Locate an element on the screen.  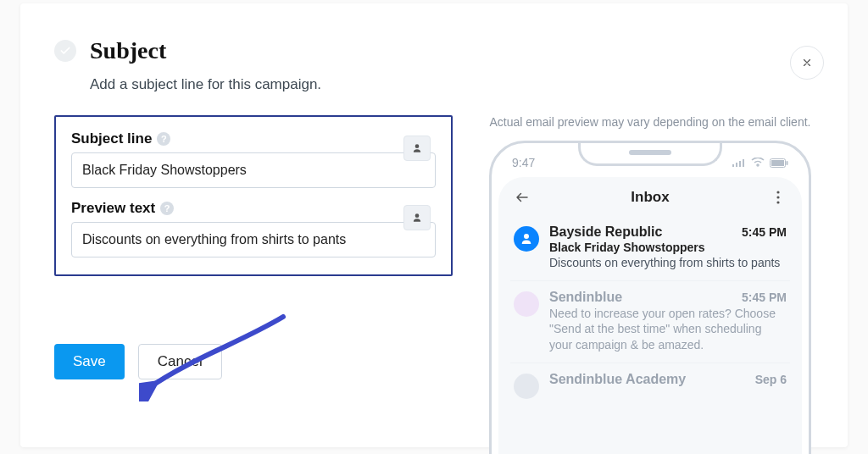
row-sender: Sendinblue Academy is located at coordinates (617, 379).